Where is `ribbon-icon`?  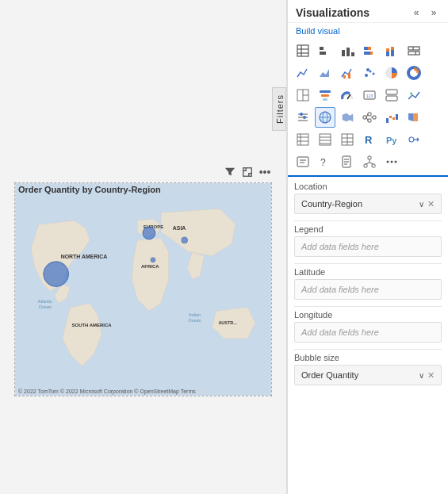
ribbon-icon is located at coordinates (414, 117).